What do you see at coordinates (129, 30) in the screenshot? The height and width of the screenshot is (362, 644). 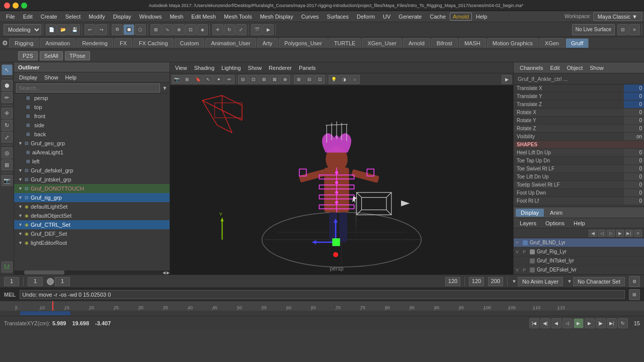 I see `select-btn: 🔲` at bounding box center [129, 30].